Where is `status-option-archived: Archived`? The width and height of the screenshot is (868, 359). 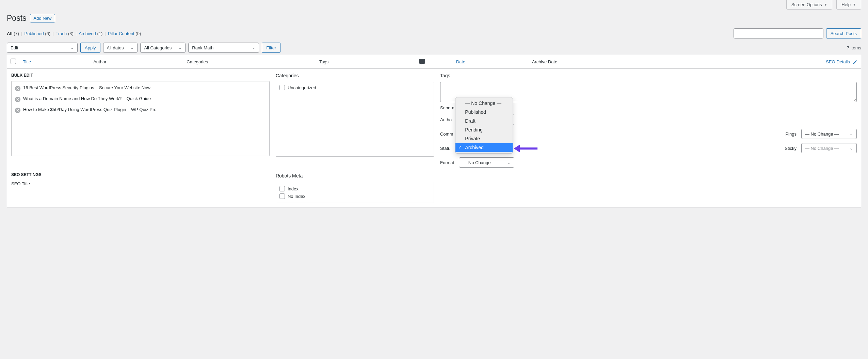 status-option-archived: Archived is located at coordinates (484, 147).